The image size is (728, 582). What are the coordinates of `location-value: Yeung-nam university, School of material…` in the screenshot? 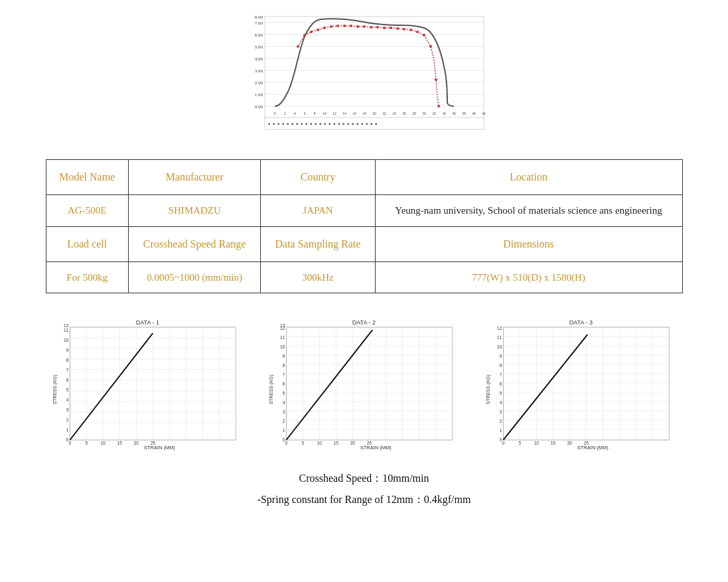 It's located at (528, 211).